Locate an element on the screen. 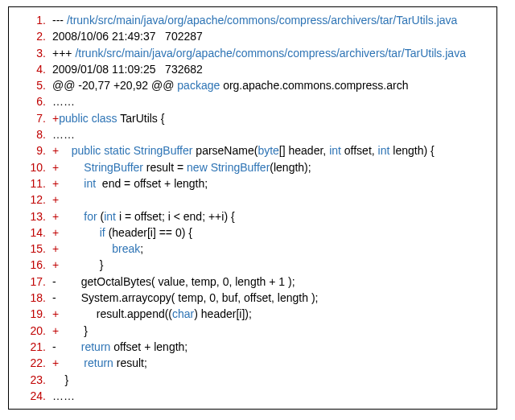 This screenshot has width=515, height=420. code-line: 23. } is located at coordinates (253, 380).